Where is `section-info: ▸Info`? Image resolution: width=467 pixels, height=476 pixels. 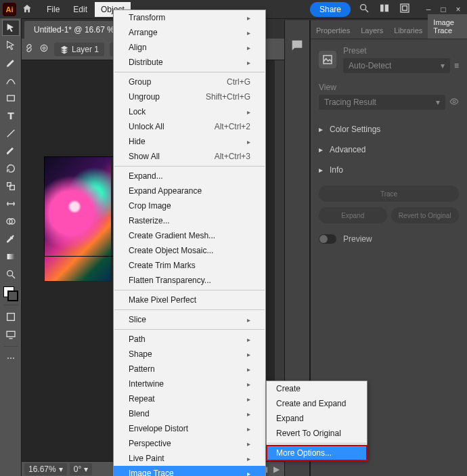 section-info: ▸Info is located at coordinates (388, 170).